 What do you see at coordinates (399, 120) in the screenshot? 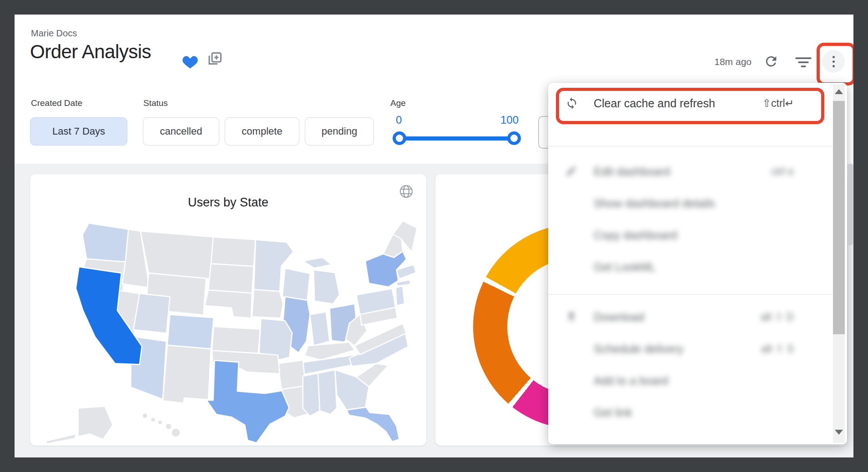
I see `age-slider-min-label: 0` at bounding box center [399, 120].